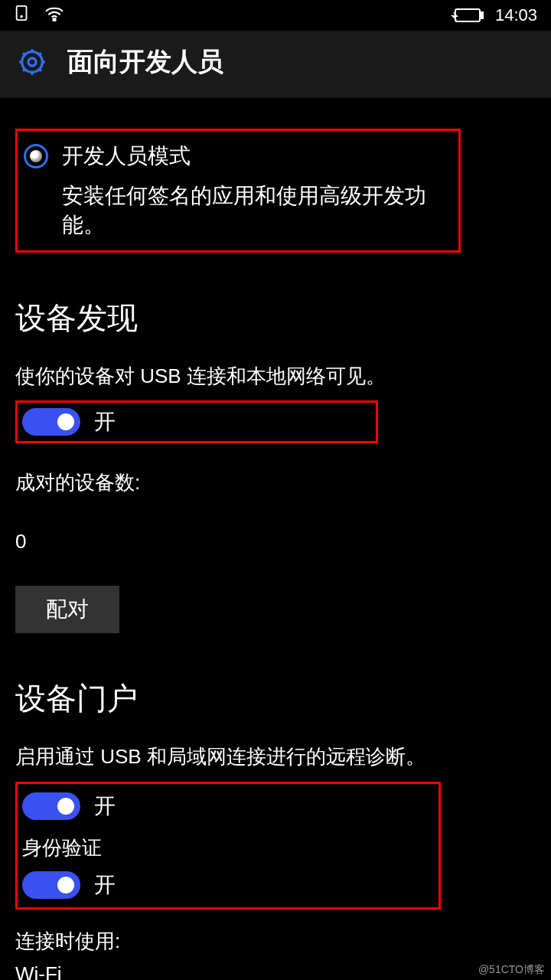 This screenshot has height=980, width=551. I want to click on connect-wifi: Wi-Fi, so click(276, 971).